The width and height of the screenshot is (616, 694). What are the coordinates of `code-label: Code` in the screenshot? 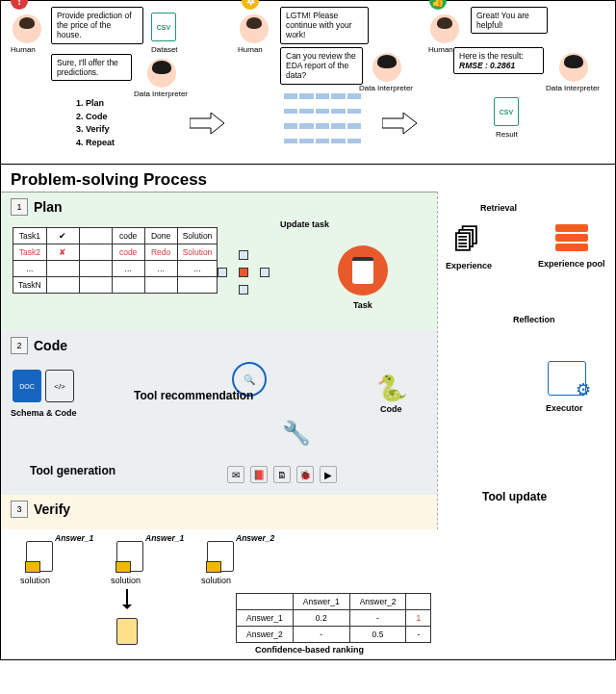 It's located at (391, 409).